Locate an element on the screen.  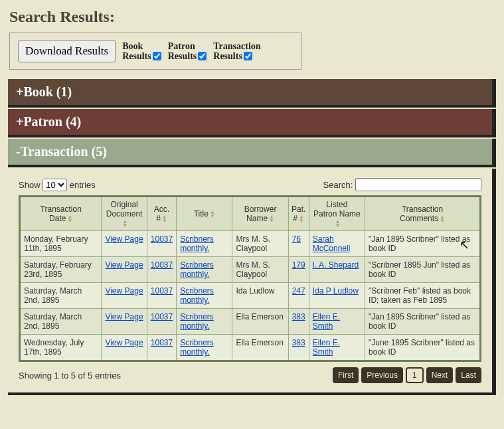
pager-previous: Previous is located at coordinates (382, 375).